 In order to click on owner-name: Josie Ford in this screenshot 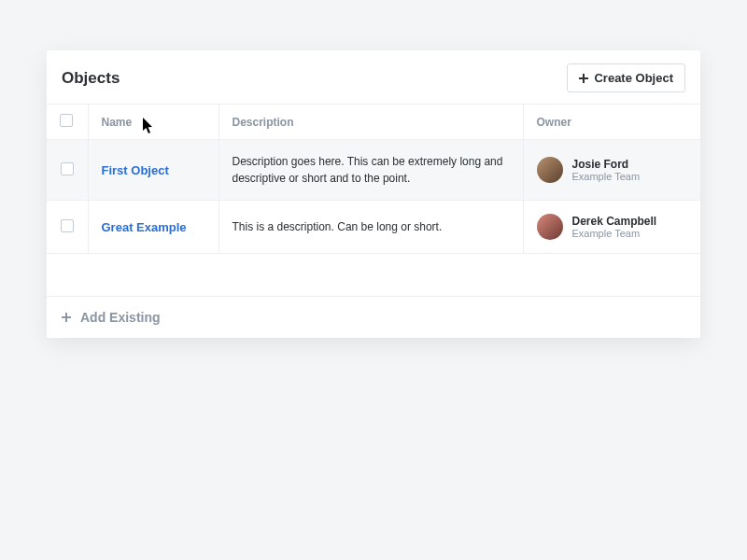, I will do `click(607, 164)`.